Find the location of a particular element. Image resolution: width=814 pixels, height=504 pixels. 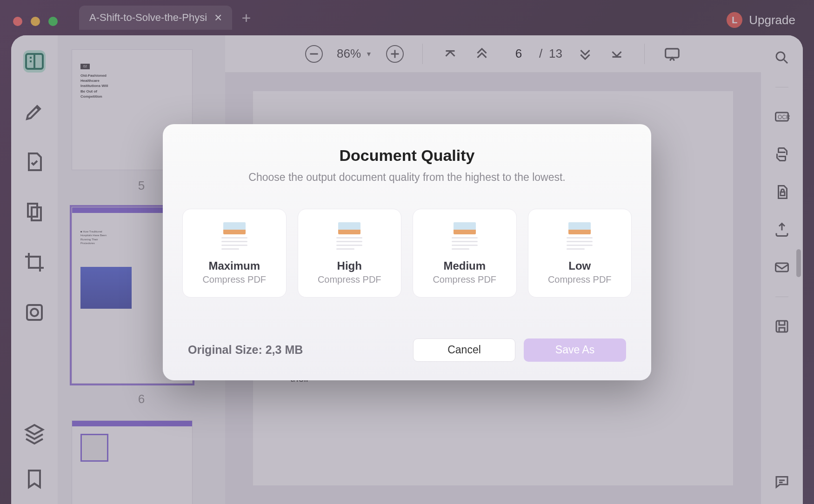

option-title: Medium is located at coordinates (465, 266).